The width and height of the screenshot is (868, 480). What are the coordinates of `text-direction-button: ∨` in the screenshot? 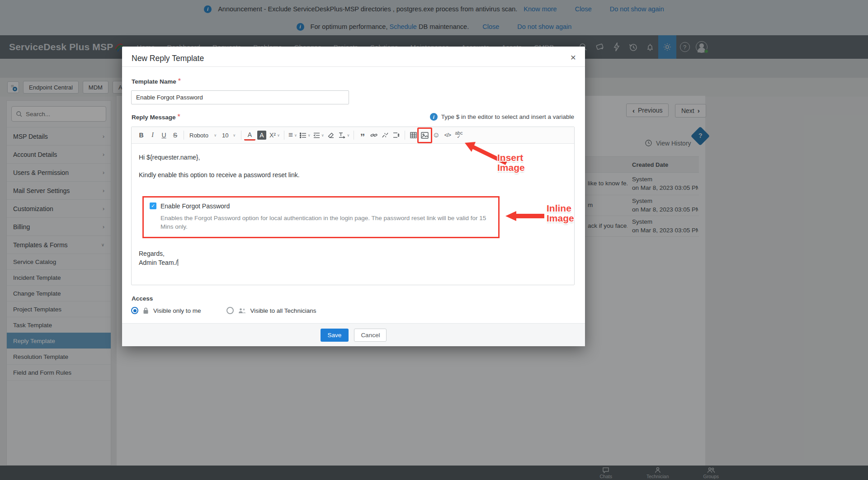 It's located at (344, 136).